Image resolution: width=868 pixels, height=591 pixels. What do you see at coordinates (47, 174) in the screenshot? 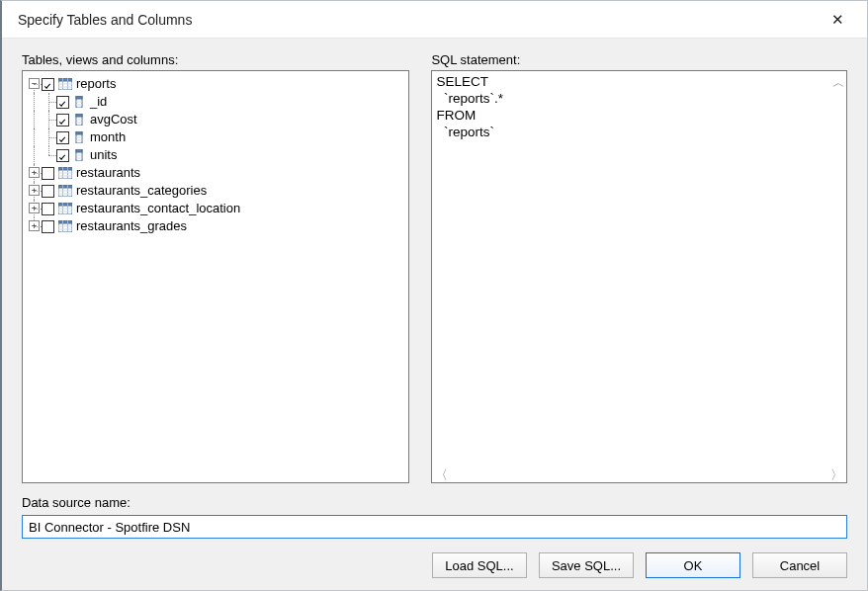
I see `checkbox-restaurants` at bounding box center [47, 174].